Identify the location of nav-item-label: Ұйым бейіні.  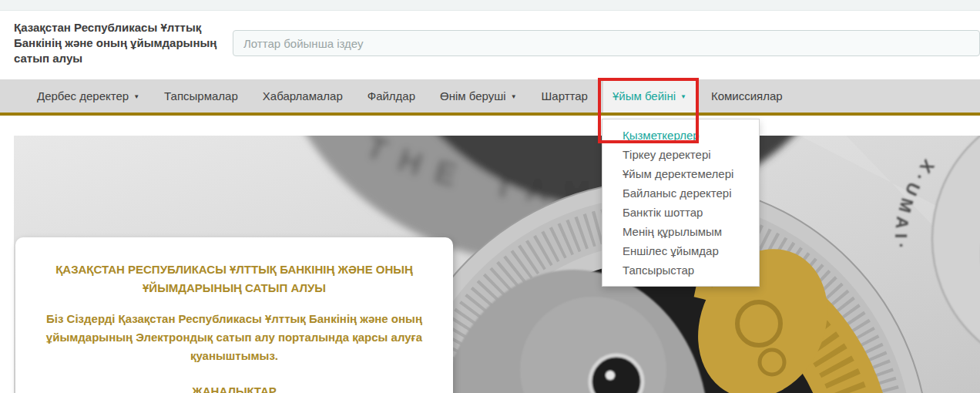
(644, 96).